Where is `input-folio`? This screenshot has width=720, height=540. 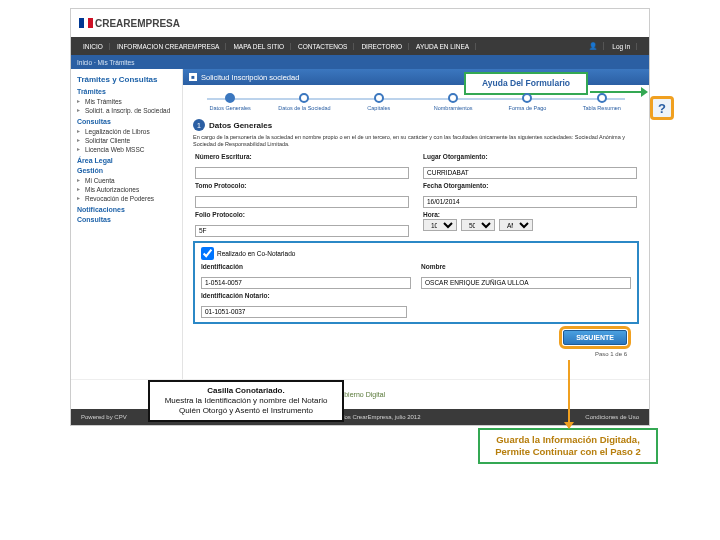
input-folio is located at coordinates (302, 231).